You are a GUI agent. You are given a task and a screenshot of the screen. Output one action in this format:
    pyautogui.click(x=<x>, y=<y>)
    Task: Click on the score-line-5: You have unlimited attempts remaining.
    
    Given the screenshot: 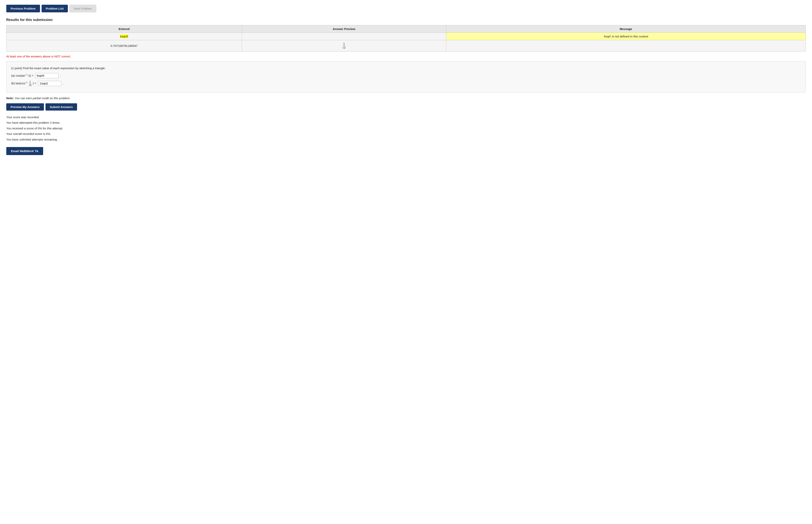 What is the action you would take?
    pyautogui.click(x=406, y=140)
    